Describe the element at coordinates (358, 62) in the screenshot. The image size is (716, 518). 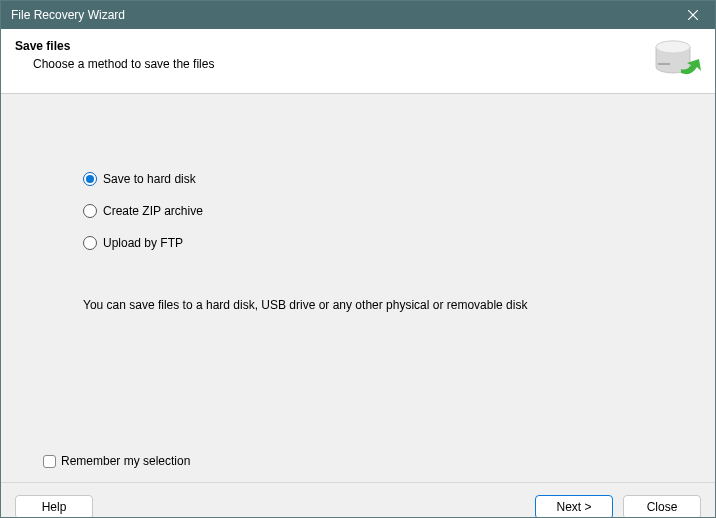
I see `wizard-header: Save files Choose a method to save the f…` at that location.